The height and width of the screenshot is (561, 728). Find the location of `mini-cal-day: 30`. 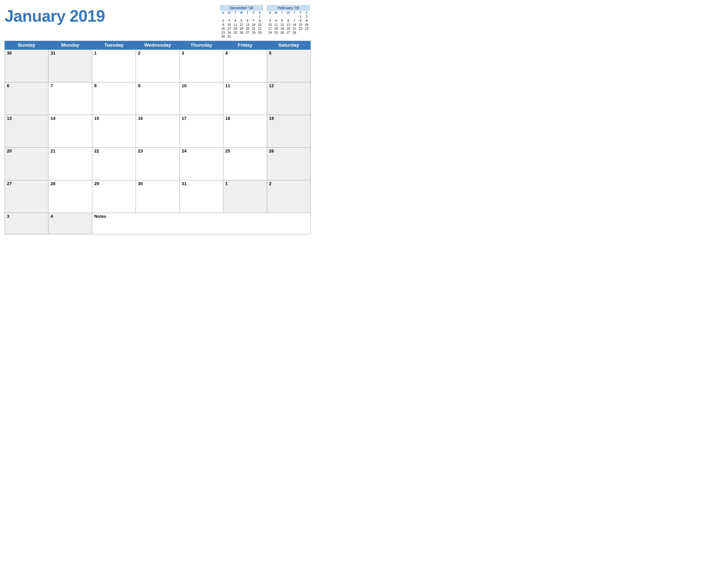

mini-cal-day: 30 is located at coordinates (223, 37).